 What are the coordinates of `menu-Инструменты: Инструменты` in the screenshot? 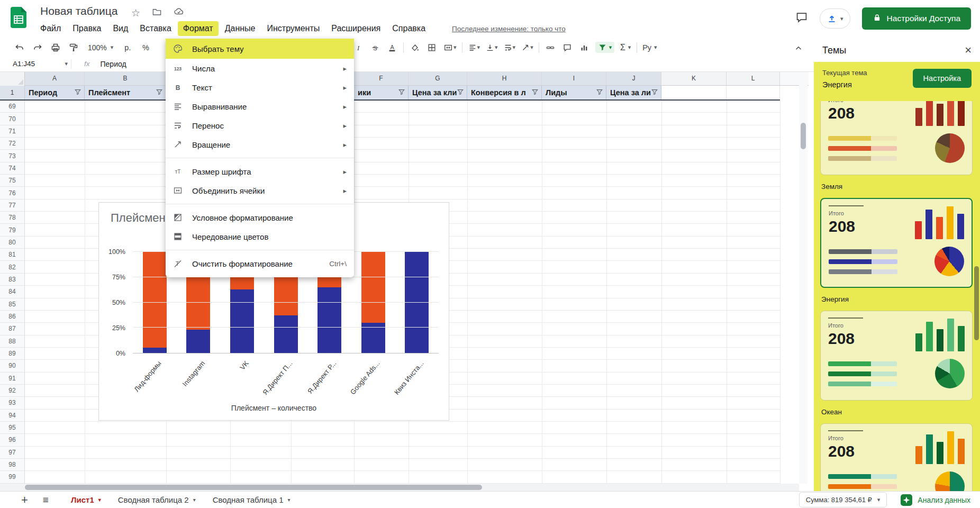 It's located at (293, 29).